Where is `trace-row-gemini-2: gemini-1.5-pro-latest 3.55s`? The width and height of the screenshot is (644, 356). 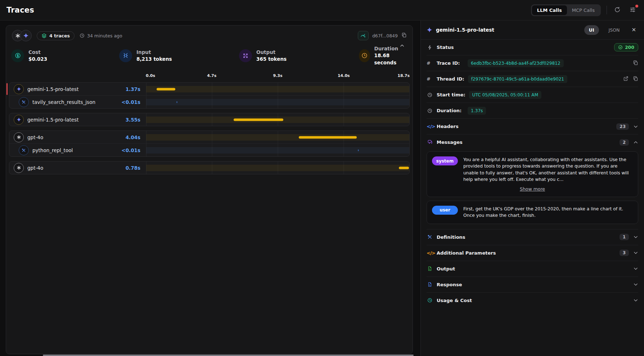 trace-row-gemini-2: gemini-1.5-pro-latest 3.55s is located at coordinates (210, 119).